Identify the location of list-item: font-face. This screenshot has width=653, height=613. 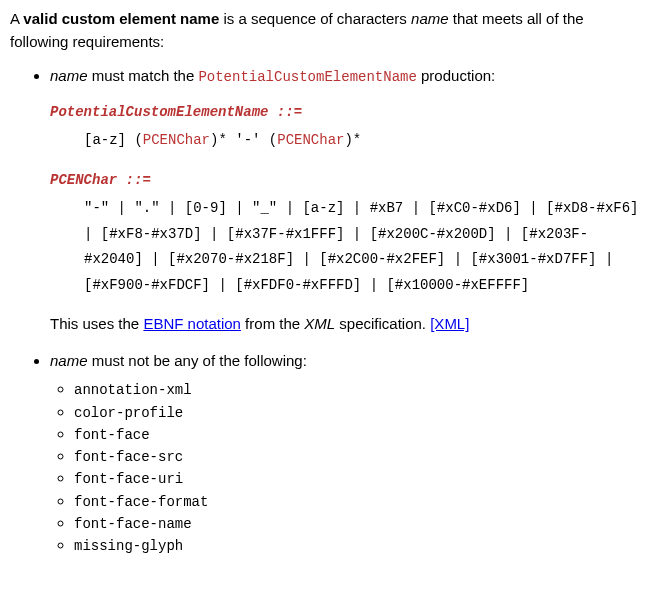
(358, 434).